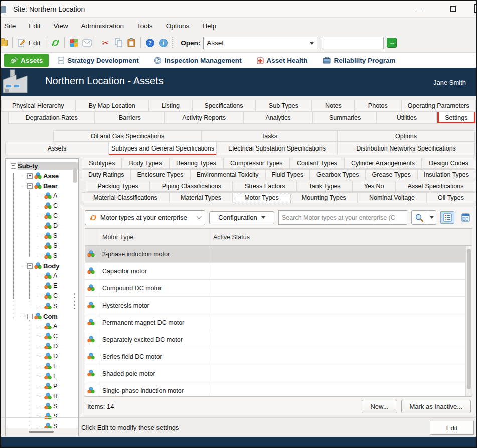 This screenshot has width=477, height=448. What do you see at coordinates (163, 148) in the screenshot?
I see `settings-tab-subtypes-and-general-specifications: Subtypes and General Specifications` at bounding box center [163, 148].